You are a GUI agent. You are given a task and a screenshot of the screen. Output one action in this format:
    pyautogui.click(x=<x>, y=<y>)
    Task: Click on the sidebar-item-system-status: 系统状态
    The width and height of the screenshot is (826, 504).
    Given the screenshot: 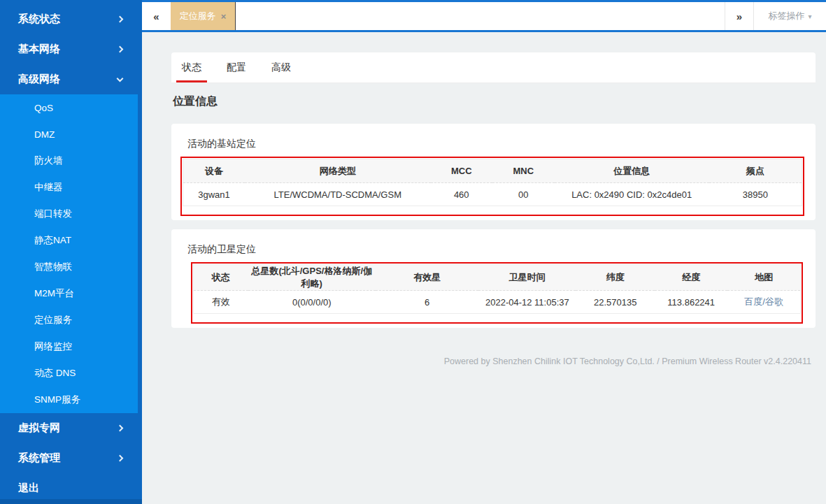 What is the action you would take?
    pyautogui.click(x=71, y=20)
    